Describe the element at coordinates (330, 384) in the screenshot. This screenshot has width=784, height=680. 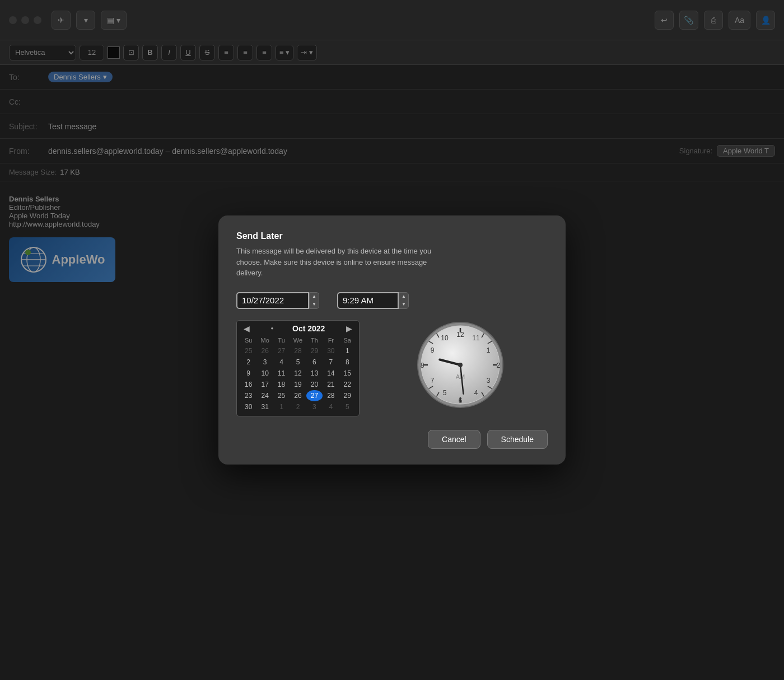
I see `calendar-day-cell: 21` at that location.